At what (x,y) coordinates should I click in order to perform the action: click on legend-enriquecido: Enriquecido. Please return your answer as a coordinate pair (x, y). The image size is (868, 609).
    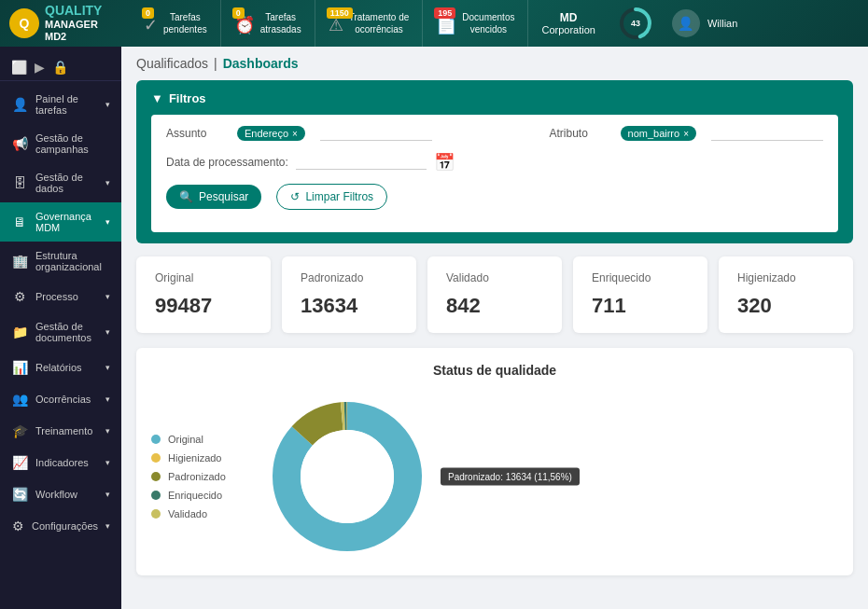
    Looking at the image, I should click on (198, 495).